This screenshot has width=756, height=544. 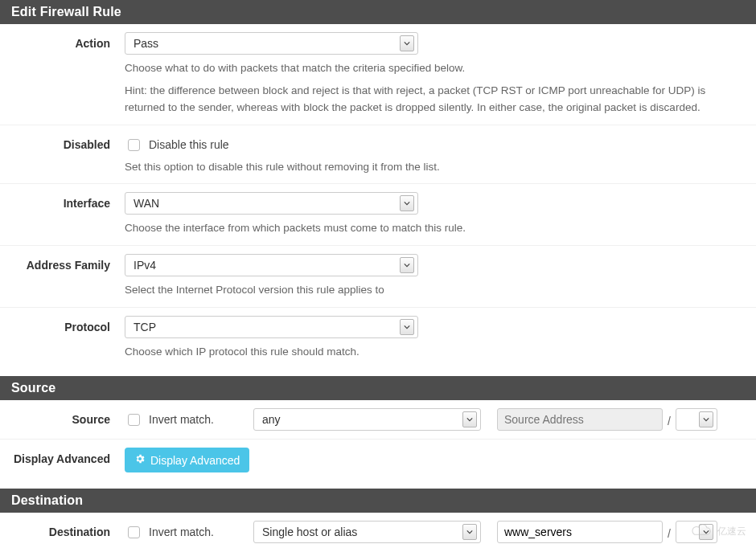 I want to click on label-address-family: Address Family, so click(x=63, y=263).